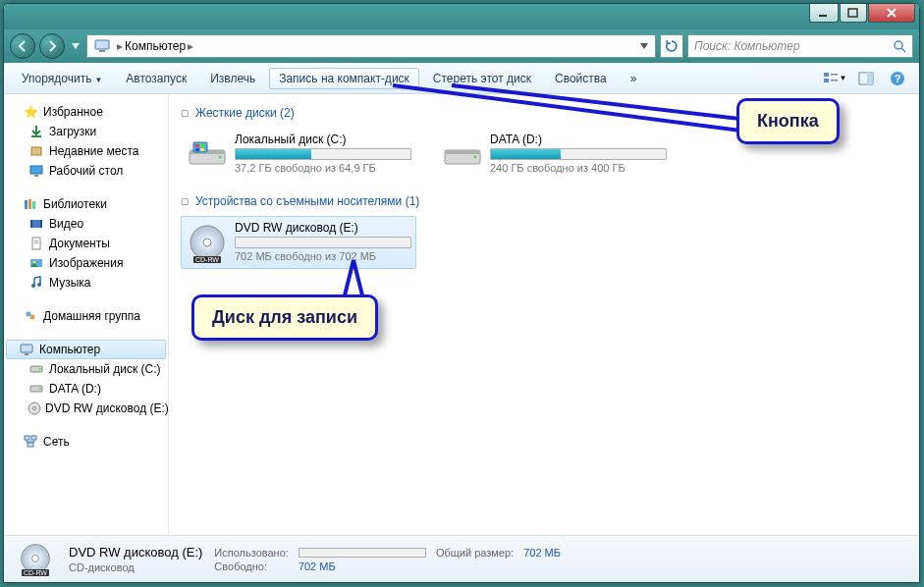 This screenshot has width=924, height=587. Describe the element at coordinates (542, 553) in the screenshot. I see `status-total-val: 702 МБ` at that location.